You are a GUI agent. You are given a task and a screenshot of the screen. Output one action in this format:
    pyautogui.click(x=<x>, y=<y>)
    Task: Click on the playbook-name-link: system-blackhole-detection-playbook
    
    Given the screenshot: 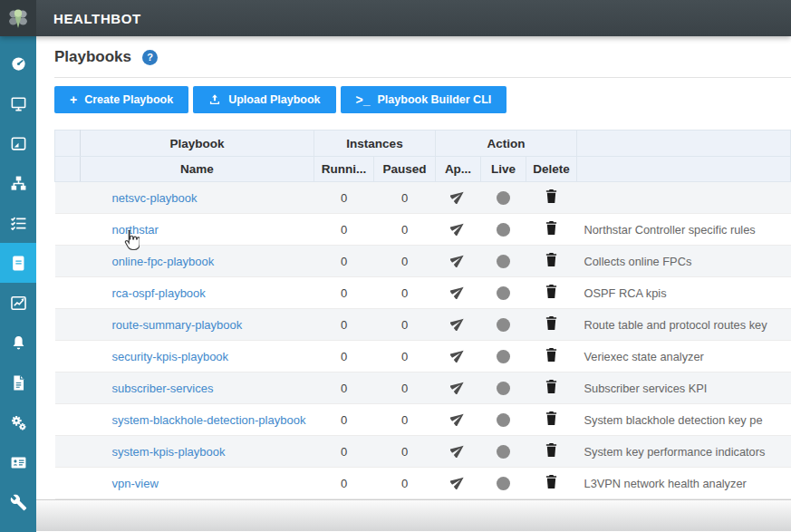 What is the action you would take?
    pyautogui.click(x=209, y=421)
    